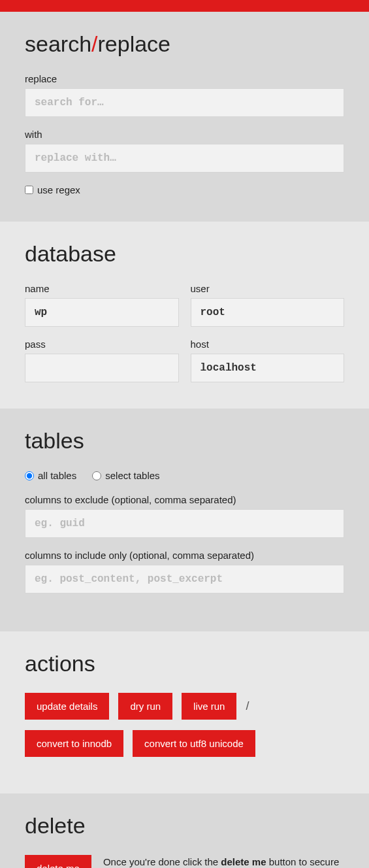  I want to click on convert-innodb-button: convert to innodb, so click(74, 744).